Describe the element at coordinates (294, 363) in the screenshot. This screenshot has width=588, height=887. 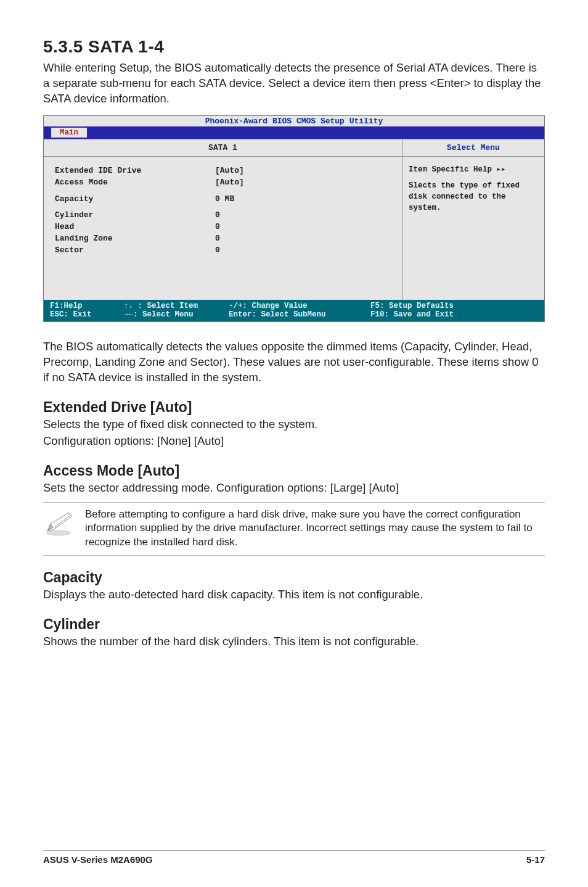
I see `post-bios-paragraph: The BIOS automatically detects the value…` at that location.